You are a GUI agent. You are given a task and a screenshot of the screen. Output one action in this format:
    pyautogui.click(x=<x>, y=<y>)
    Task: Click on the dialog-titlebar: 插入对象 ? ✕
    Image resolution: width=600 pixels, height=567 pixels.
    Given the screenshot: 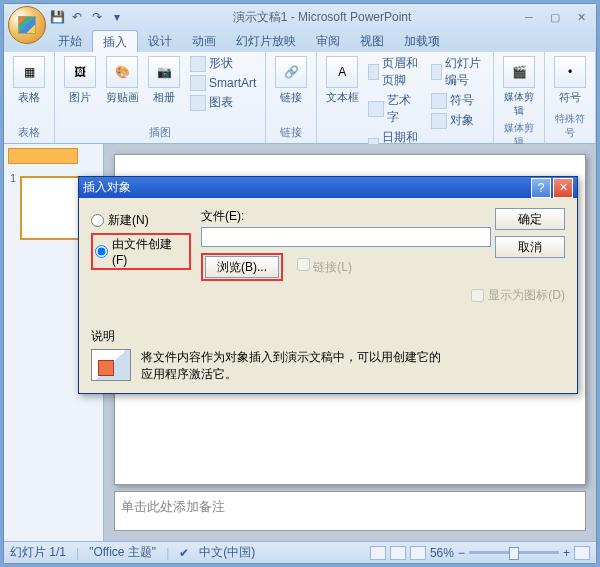 What is the action you would take?
    pyautogui.click(x=328, y=188)
    